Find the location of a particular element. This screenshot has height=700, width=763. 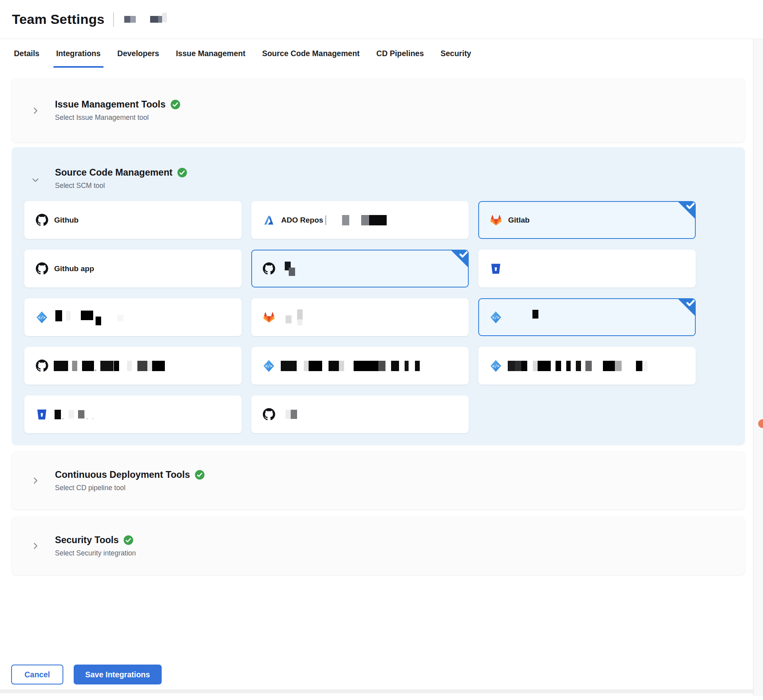

tab-issue-management: Issue Management is located at coordinates (211, 53).